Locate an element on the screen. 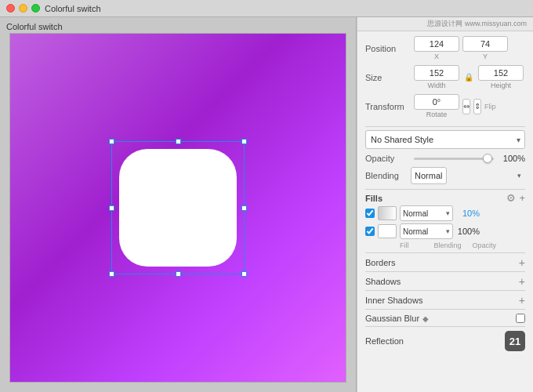 Image resolution: width=533 pixels, height=392 pixels. minimize-button is located at coordinates (24, 8).